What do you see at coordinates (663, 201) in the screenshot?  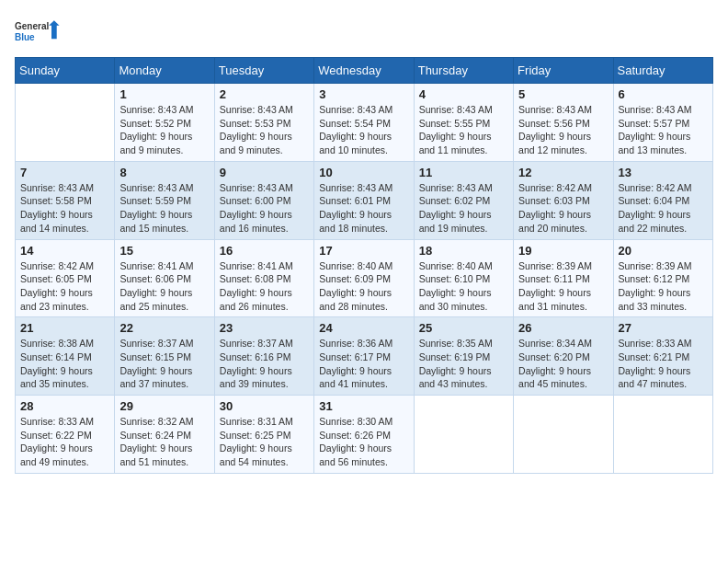 I see `calendar-cell: 13Sunrise: 8:42 AM Sunset: 6:04 PM Dayli…` at bounding box center [663, 201].